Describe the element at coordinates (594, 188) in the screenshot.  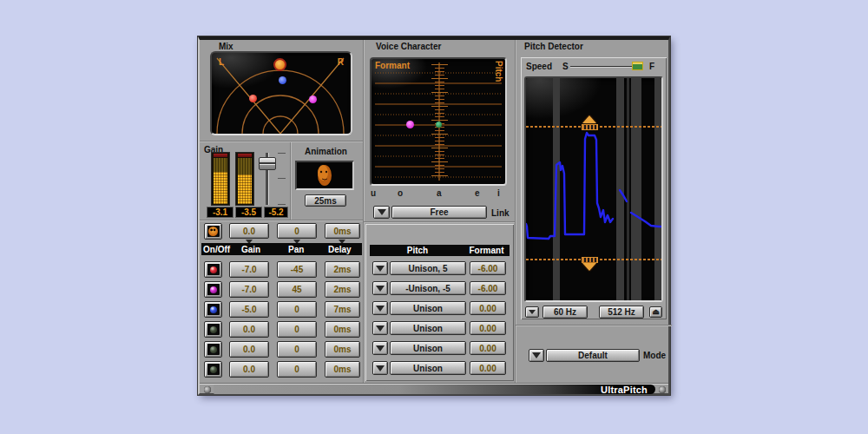
I see `pitch-detector-panel: Speed S F` at that location.